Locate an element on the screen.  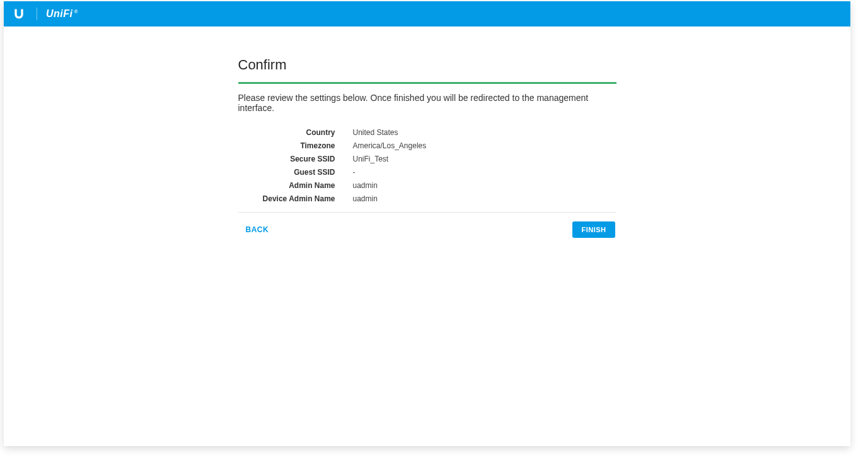
page-description: Please review the settings below. Once f… is located at coordinates (427, 103).